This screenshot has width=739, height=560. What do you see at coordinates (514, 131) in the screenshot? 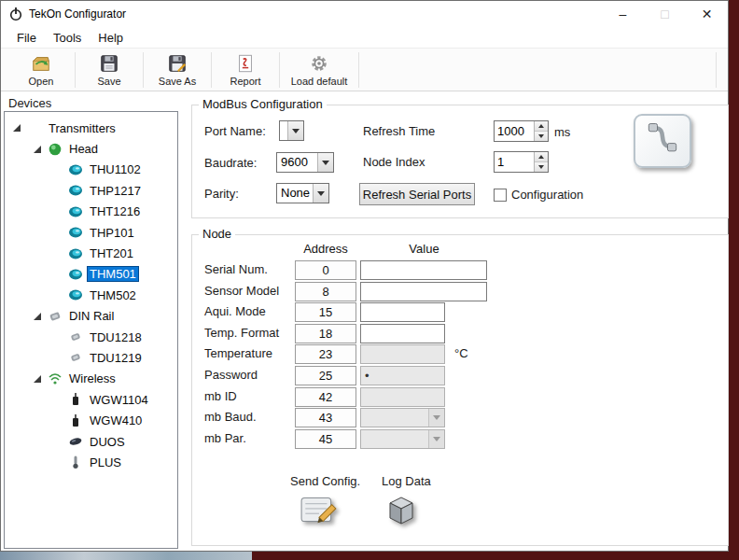
I see `refresh-time-input` at bounding box center [514, 131].